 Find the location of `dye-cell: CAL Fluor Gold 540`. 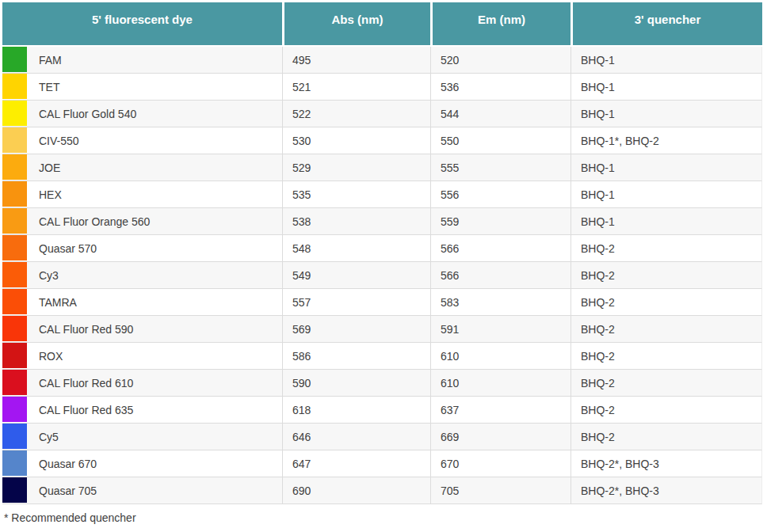

dye-cell: CAL Fluor Gold 540 is located at coordinates (143, 114).